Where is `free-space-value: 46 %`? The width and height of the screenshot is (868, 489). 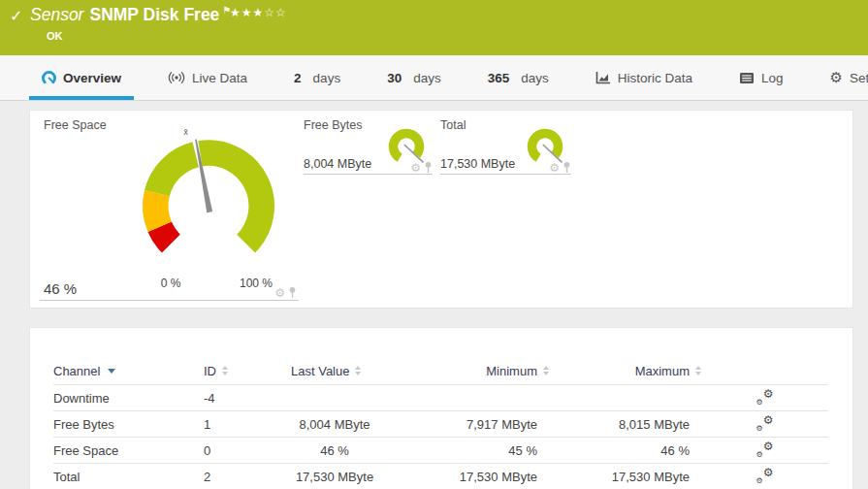 free-space-value: 46 % is located at coordinates (60, 289).